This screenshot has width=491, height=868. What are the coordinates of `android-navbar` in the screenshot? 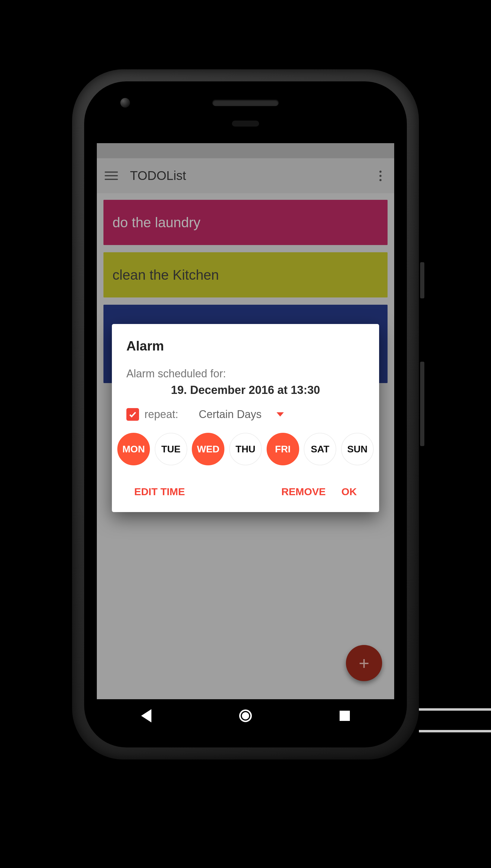 It's located at (246, 716).